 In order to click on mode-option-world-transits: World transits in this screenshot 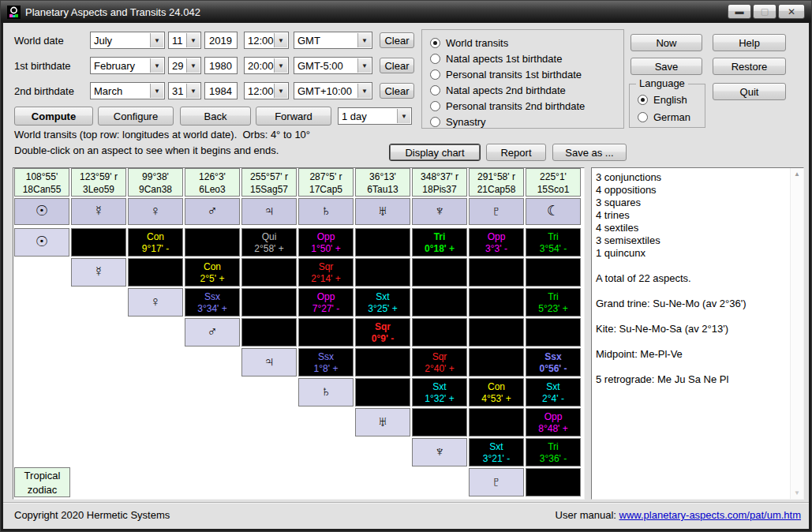, I will do `click(469, 43)`.